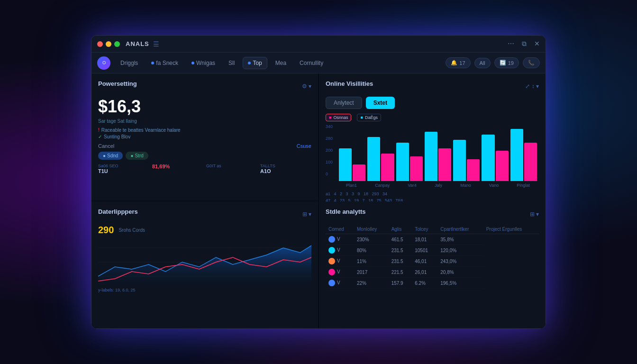  I want to click on stat-seo: Sa06 SEO T1U, so click(124, 169).